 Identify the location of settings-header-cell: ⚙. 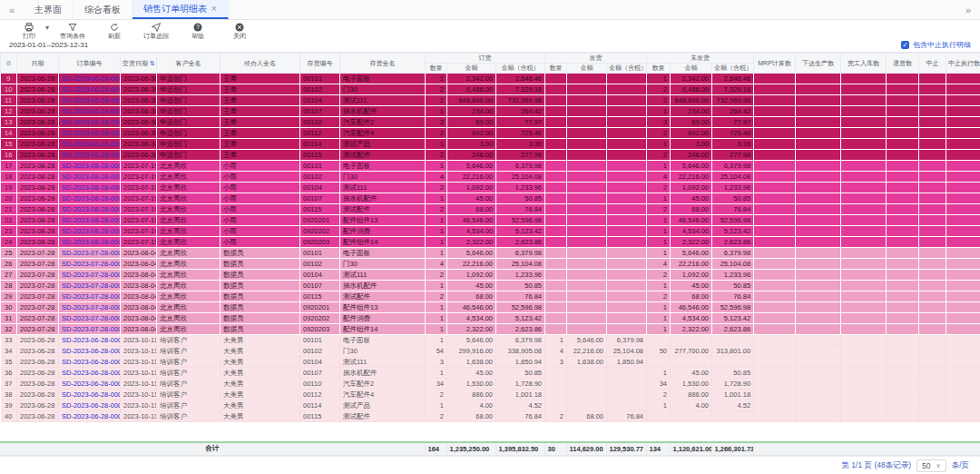
(9, 64).